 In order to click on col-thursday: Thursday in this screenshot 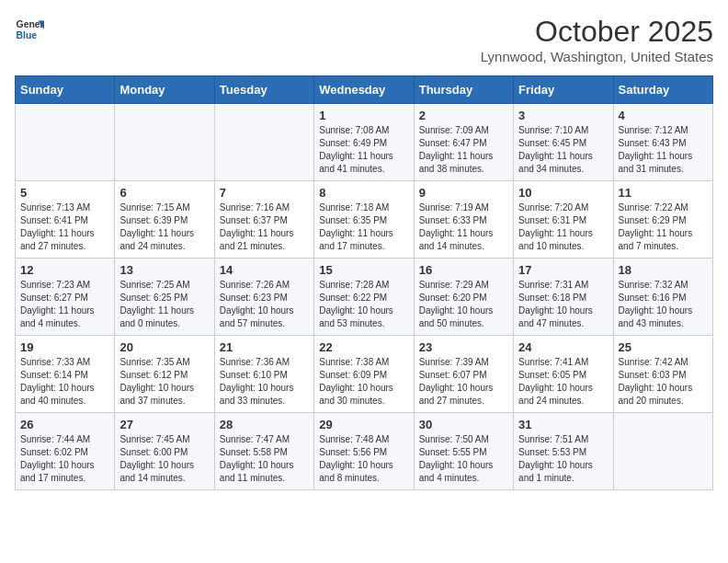, I will do `click(463, 90)`.